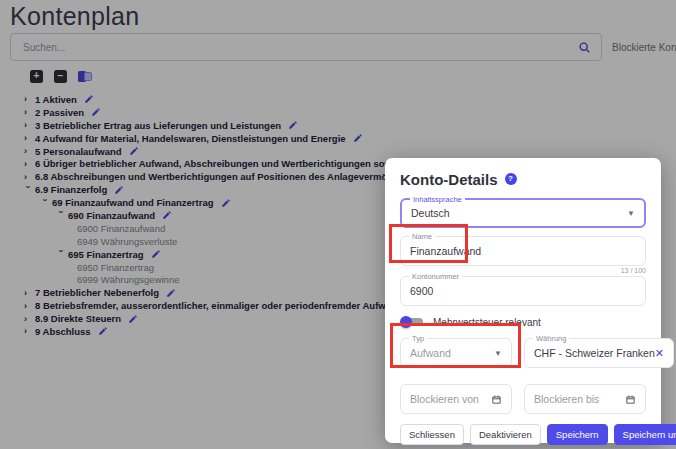  What do you see at coordinates (599, 353) in the screenshot?
I see `currency-field: Währung CHF - Schweizer Franken ✕` at bounding box center [599, 353].